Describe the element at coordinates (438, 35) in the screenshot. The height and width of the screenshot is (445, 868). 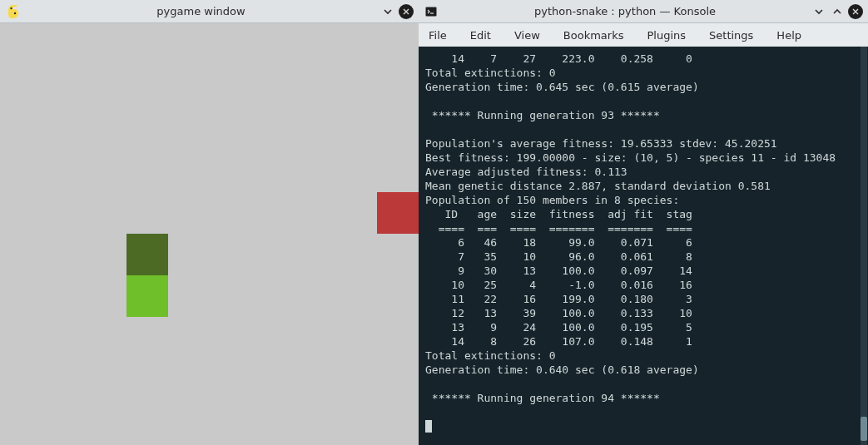
I see `menu-file: File` at that location.